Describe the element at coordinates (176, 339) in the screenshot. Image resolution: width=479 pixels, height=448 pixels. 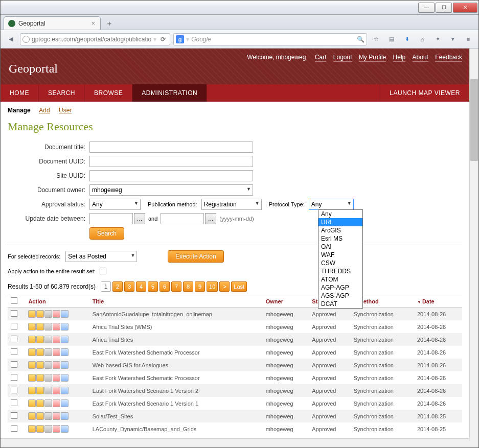
I see `cell-title: Africa Trial Sites` at that location.